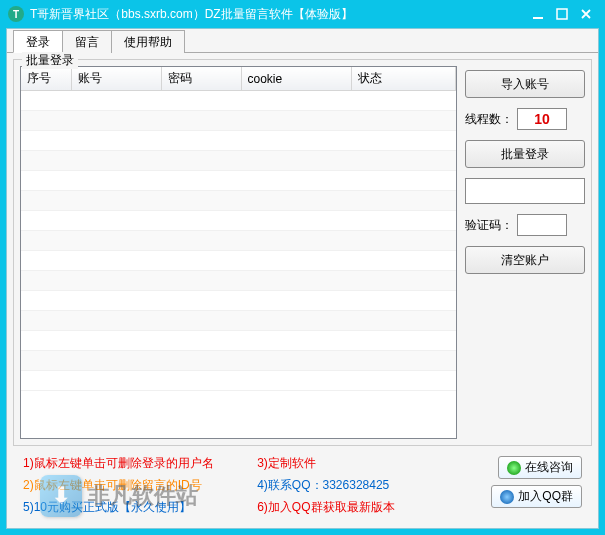 The height and width of the screenshot is (535, 605). Describe the element at coordinates (140, 485) in the screenshot. I see `tip-2: 2)鼠标左键单击可删除留言的ID号` at that location.